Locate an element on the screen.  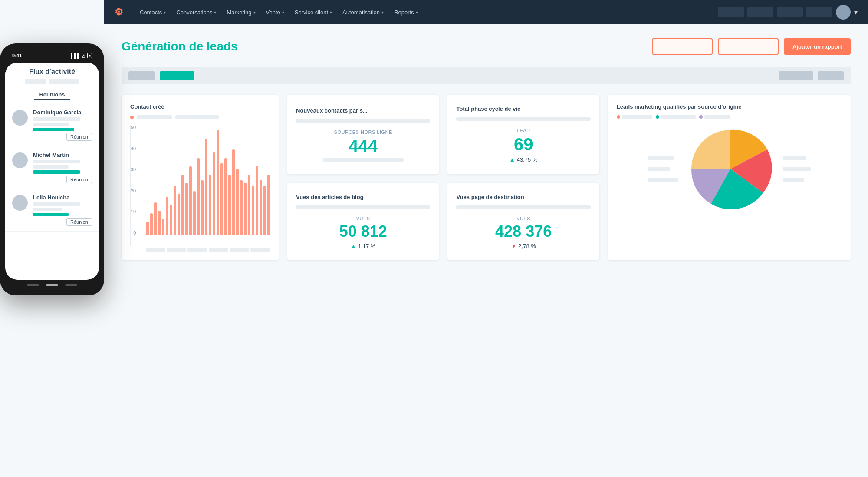
contact-line-1c is located at coordinates (54, 129).